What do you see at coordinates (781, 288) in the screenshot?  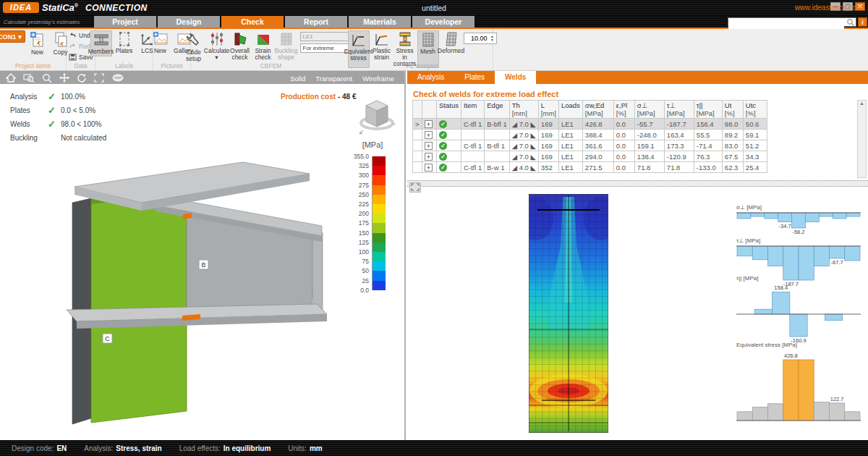 I see `chart-value-label: 158.4` at bounding box center [781, 288].